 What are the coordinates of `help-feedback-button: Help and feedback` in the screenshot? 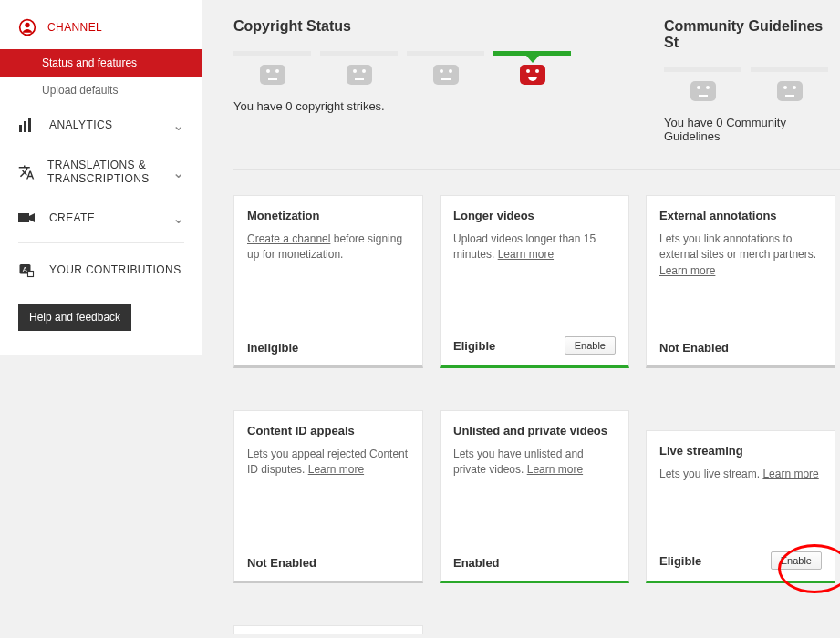 It's located at (75, 317).